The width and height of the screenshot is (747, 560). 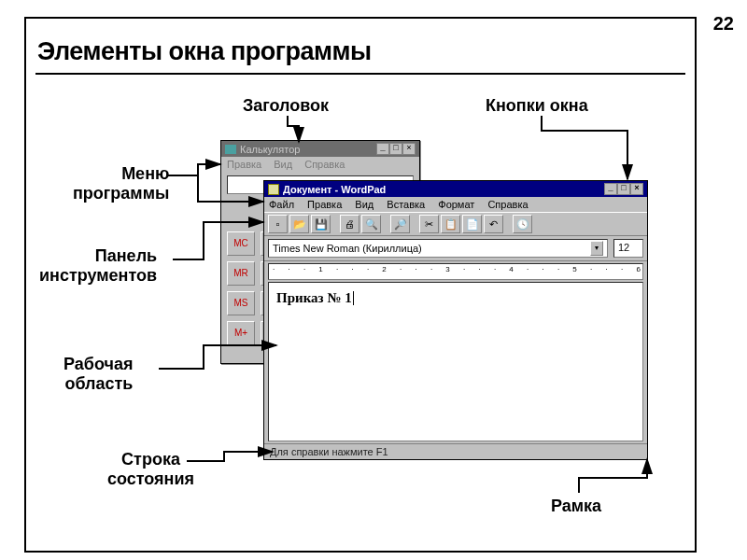 What do you see at coordinates (456, 189) in the screenshot?
I see `wordpad-titlebar: Документ - WordPad _ □ ×` at bounding box center [456, 189].